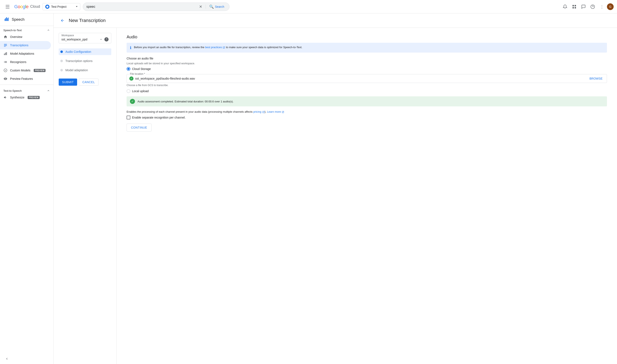 Image resolution: width=617 pixels, height=364 pixels. What do you see at coordinates (367, 78) in the screenshot?
I see `file-location-input: ✓ sst_workspace_ppd/audio-files/test-aud…` at bounding box center [367, 78].